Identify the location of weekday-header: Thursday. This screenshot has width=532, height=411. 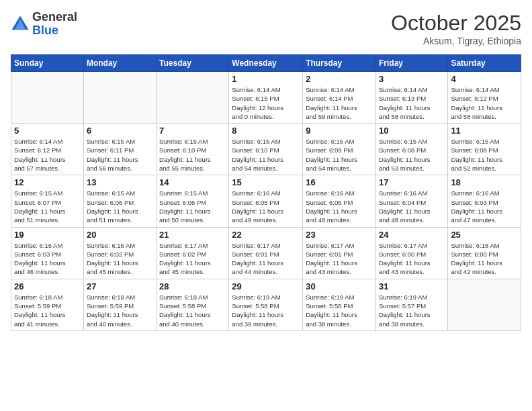
(340, 63).